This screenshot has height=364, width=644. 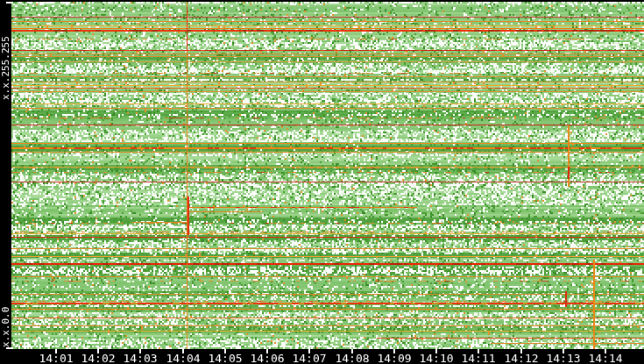 I want to click on x-tick-label: 14:14, so click(x=605, y=358).